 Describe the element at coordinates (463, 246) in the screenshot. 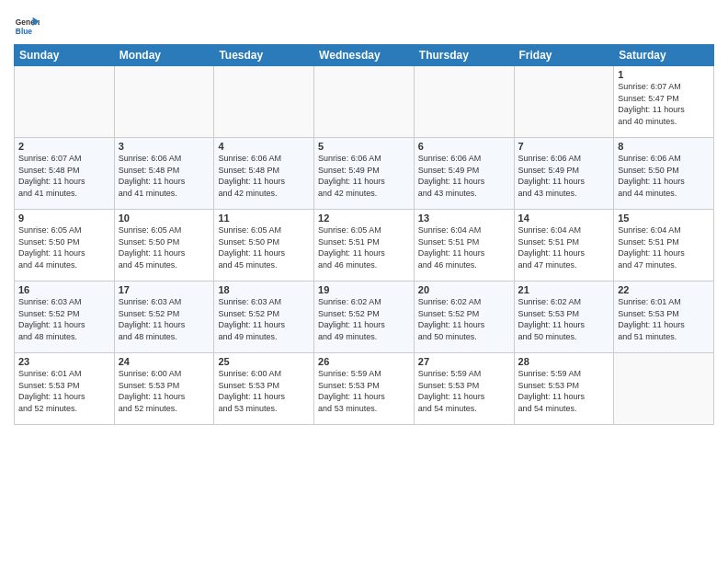

I see `calendar-cell: 13Sunrise: 6:04 AM Sunset: 5:51 PM Dayli…` at that location.